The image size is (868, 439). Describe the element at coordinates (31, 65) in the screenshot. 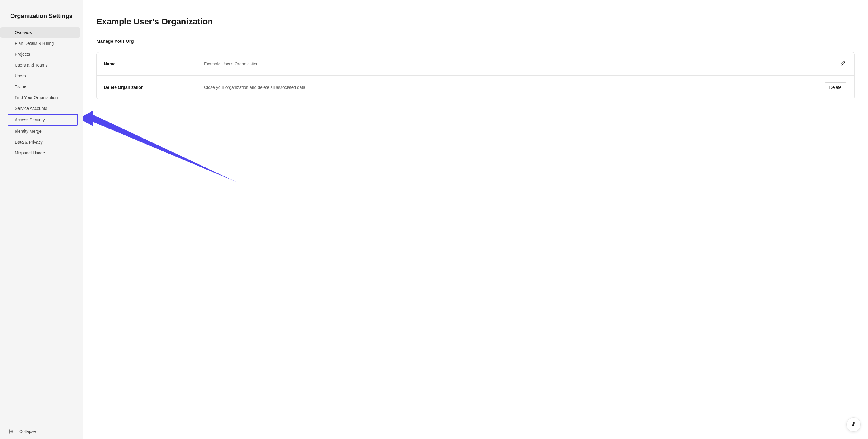

I see `sidebar-item-label: Users and Teams` at that location.